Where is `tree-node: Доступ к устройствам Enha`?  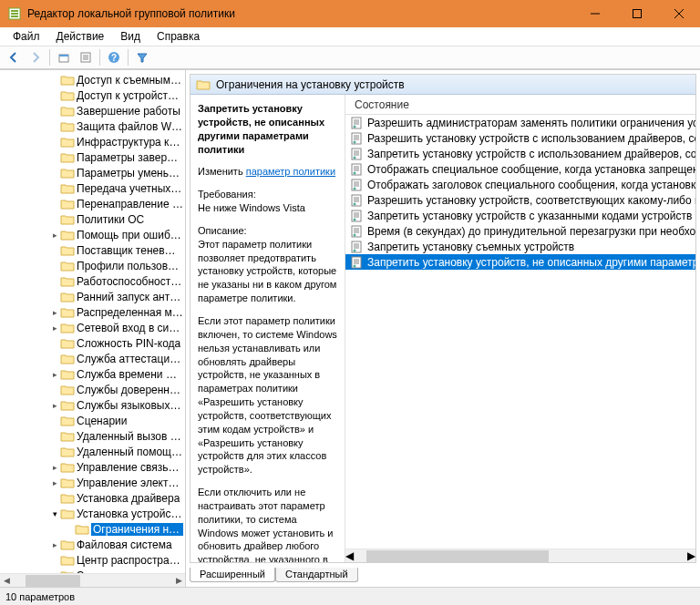
tree-node: Доступ к устройствам Enha is located at coordinates (93, 95).